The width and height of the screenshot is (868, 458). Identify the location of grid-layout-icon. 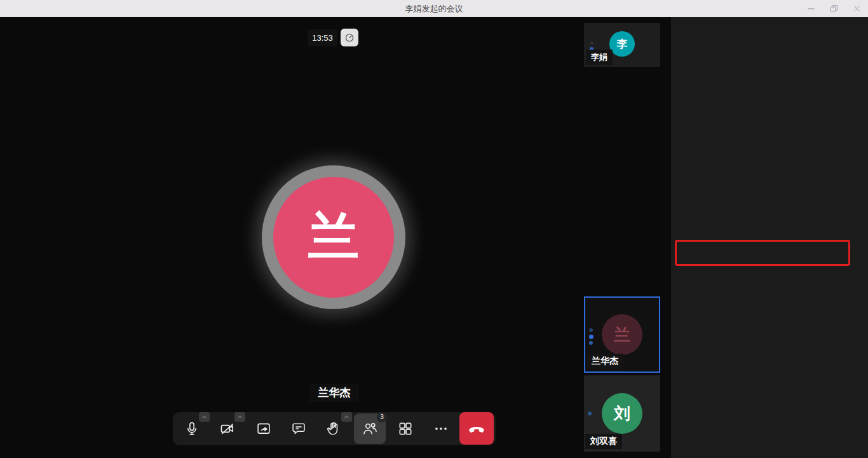
(405, 429).